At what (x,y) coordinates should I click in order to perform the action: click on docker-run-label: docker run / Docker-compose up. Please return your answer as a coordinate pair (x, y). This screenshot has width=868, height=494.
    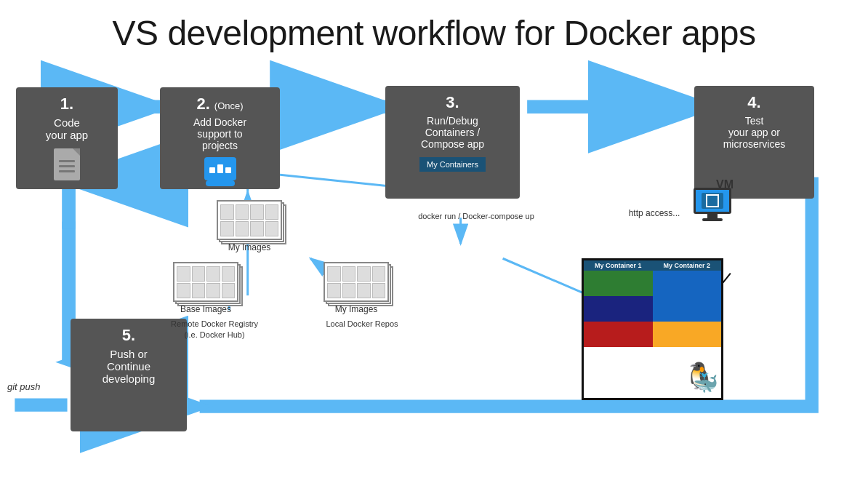
    Looking at the image, I should click on (476, 217).